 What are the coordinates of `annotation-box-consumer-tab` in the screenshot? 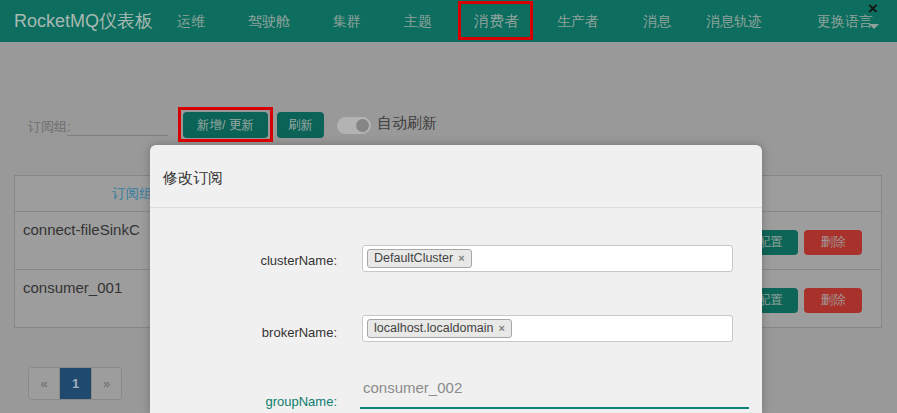 It's located at (496, 20).